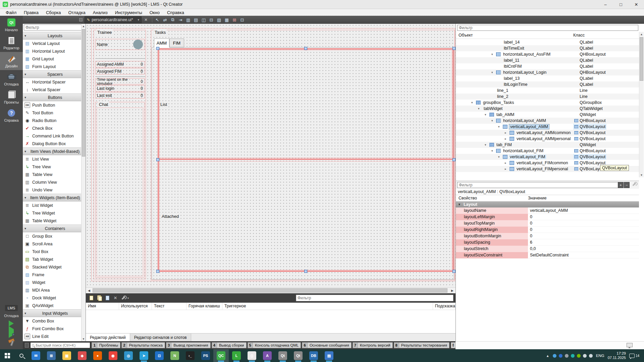 The height and width of the screenshot is (362, 644). I want to click on widget-box-row: ▧ Form Layout, so click(52, 66).